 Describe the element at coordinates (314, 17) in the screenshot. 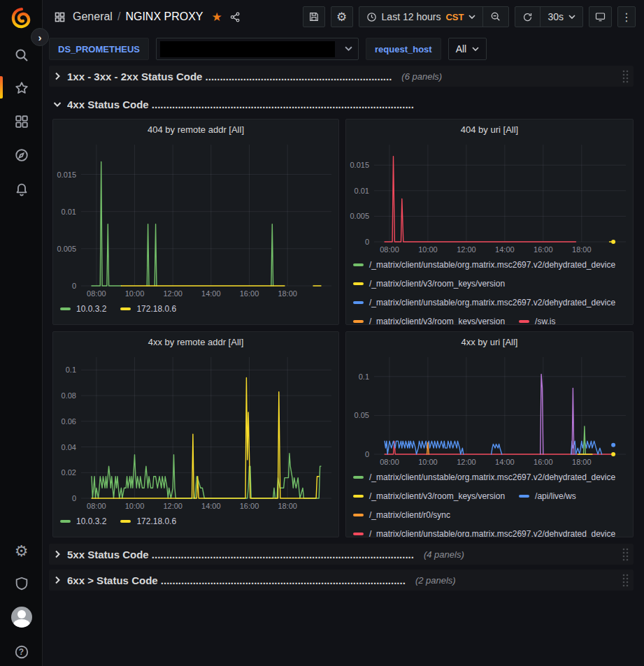

I see `save-dashboard-button` at that location.